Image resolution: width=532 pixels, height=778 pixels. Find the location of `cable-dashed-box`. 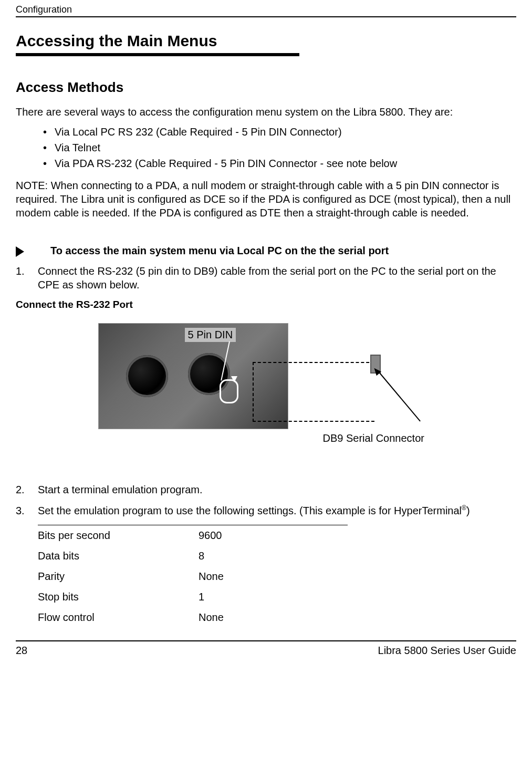

cable-dashed-box is located at coordinates (314, 392).